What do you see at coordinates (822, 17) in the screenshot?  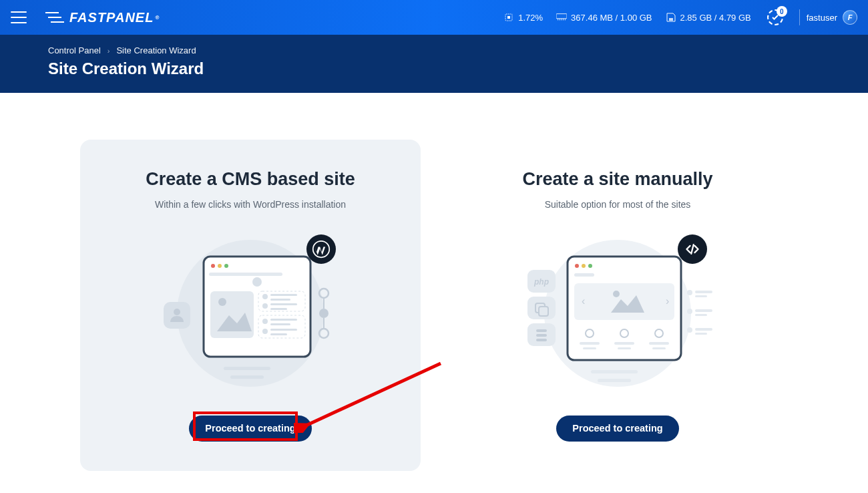 I see `username: fastuser` at bounding box center [822, 17].